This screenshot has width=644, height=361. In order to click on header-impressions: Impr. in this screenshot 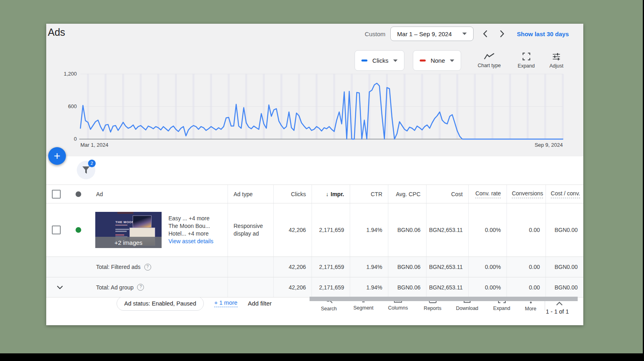, I will do `click(338, 194)`.